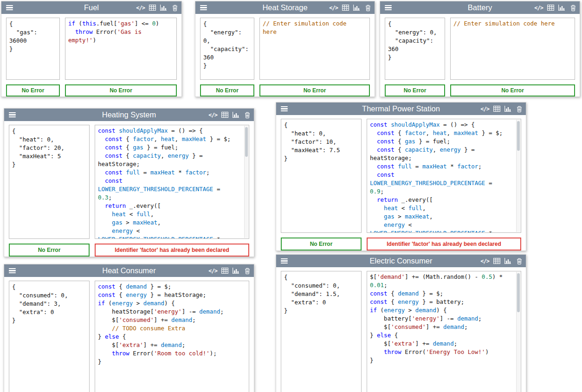 This screenshot has height=392, width=582. Describe the element at coordinates (129, 115) in the screenshot. I see `panel-header: Heating System </>` at that location.